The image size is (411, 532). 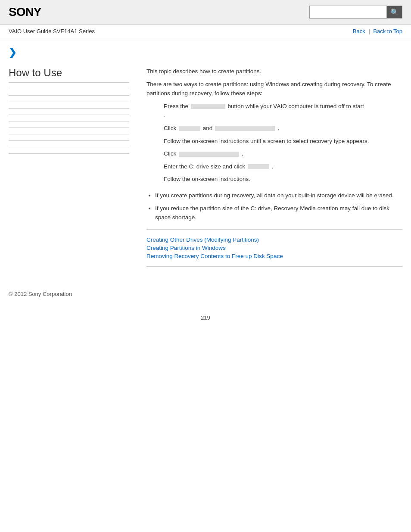 What do you see at coordinates (359, 31) in the screenshot?
I see `back-link: Back` at bounding box center [359, 31].